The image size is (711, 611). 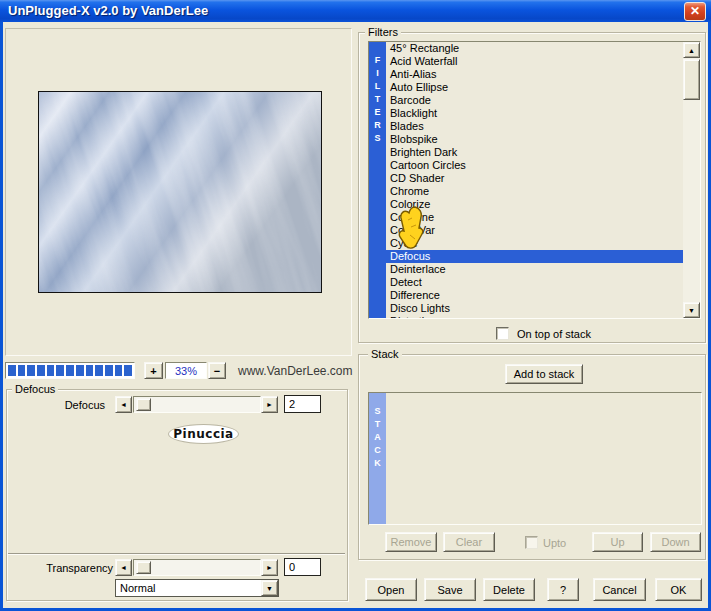 I want to click on filter-list-item: Chrome, so click(x=534, y=192).